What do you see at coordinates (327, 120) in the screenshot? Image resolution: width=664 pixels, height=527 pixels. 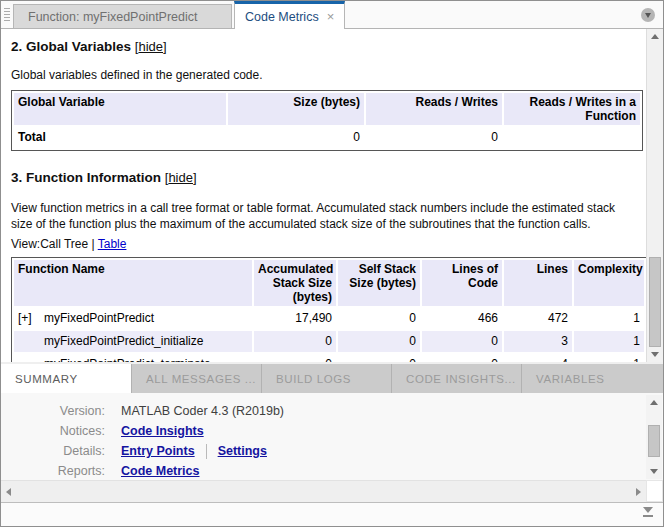 I see `global-variables-table: Global Variable Size (bytes) Reads / Wri…` at bounding box center [327, 120].